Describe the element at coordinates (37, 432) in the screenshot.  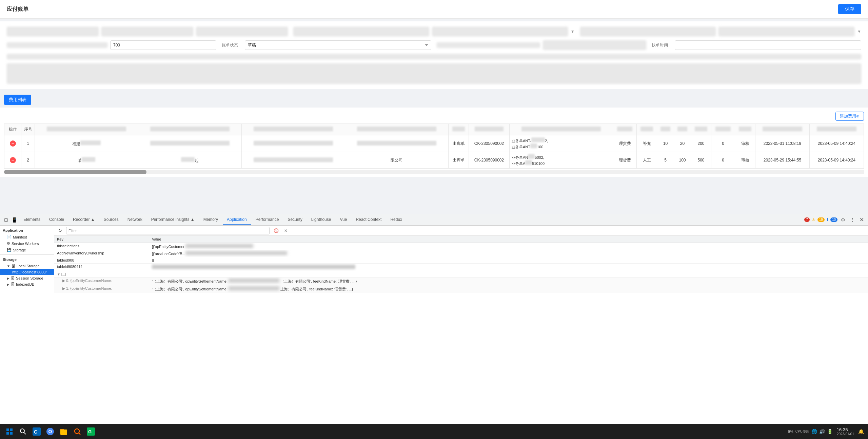
I see `taskbar-icon-vscode: C` at that location.